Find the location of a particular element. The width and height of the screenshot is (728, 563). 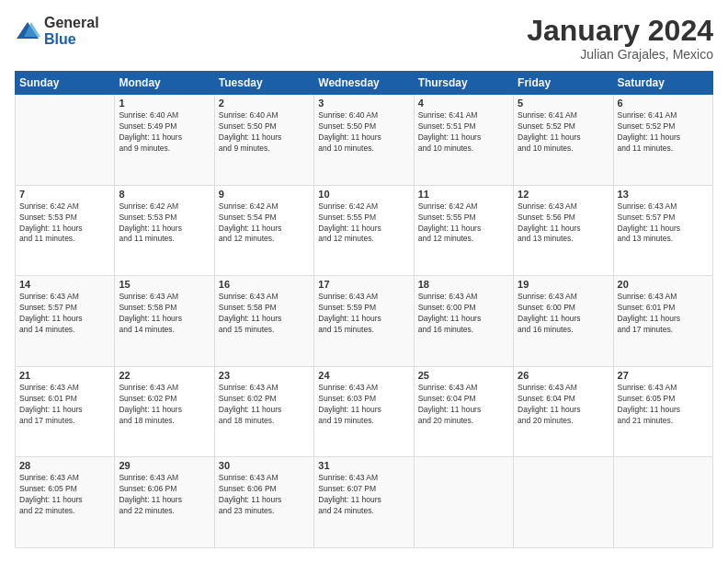

day-info: Sunrise: 6:41 AM Sunset: 5:51 PM Dayligh… is located at coordinates (463, 132).